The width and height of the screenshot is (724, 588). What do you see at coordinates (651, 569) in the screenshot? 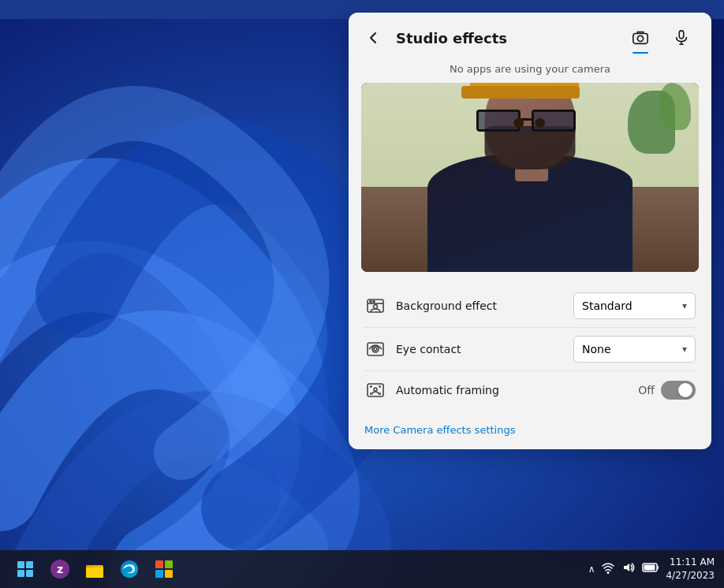
I see `battery-icon` at bounding box center [651, 569].